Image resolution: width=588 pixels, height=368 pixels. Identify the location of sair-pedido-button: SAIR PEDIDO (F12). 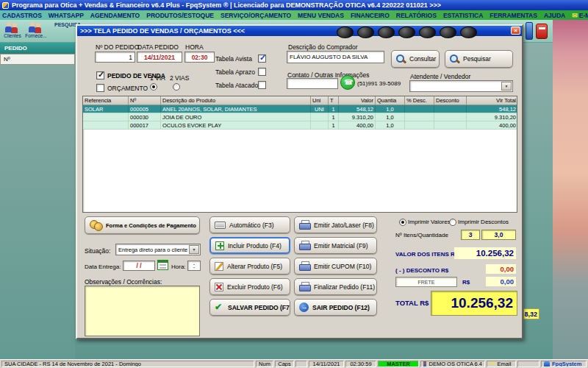
(335, 308).